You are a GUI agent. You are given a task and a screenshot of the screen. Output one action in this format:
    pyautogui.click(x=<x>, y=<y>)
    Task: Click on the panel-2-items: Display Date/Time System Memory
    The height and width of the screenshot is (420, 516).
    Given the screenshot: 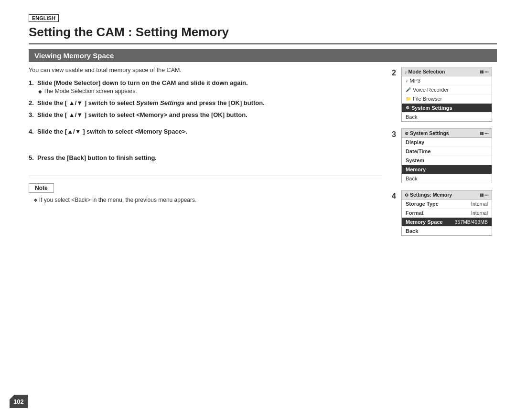 What is the action you would take?
    pyautogui.click(x=447, y=160)
    